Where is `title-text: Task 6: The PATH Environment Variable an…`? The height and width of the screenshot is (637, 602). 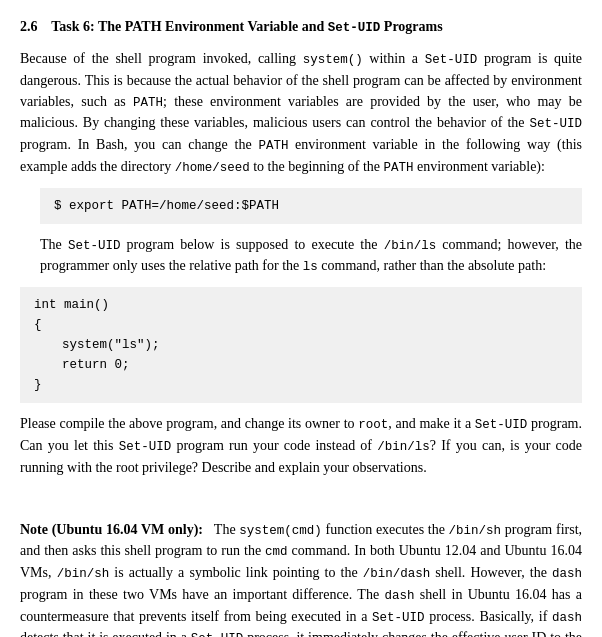
title-text: Task 6: The PATH Environment Variable an… is located at coordinates (246, 26).